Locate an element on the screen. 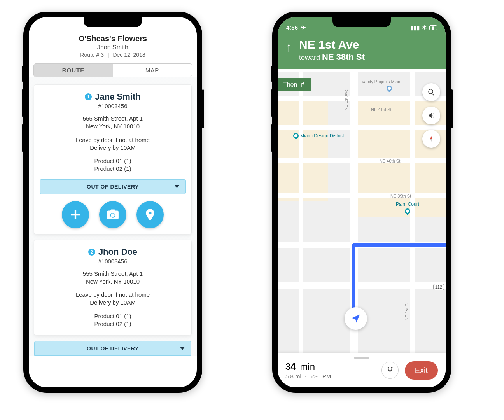  map-poi: Palm Court is located at coordinates (408, 208).